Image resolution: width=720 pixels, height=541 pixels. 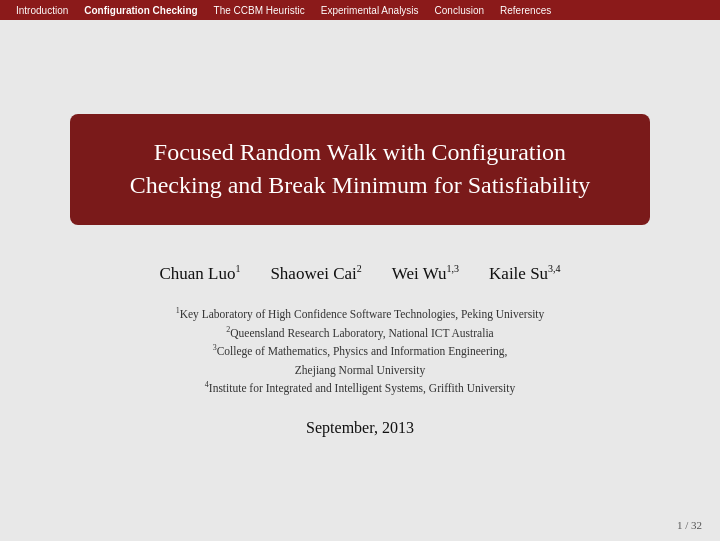 I want to click on affiliation-2: 2Queensland Research Laboratory, Nationa…, so click(x=360, y=333).